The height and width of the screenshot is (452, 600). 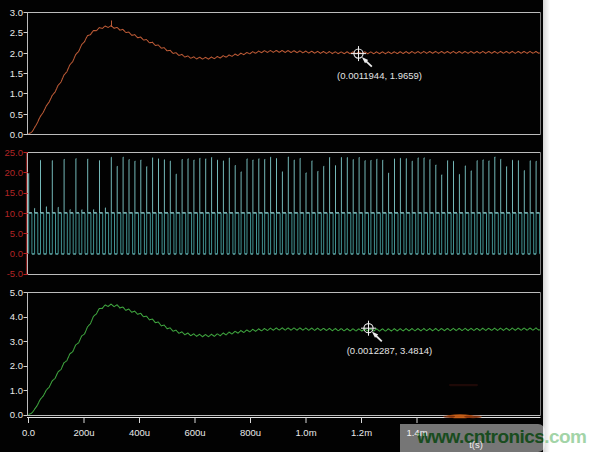 What do you see at coordinates (390, 350) in the screenshot?
I see `svg-text: (0.0012287, 3.4814)` at bounding box center [390, 350].